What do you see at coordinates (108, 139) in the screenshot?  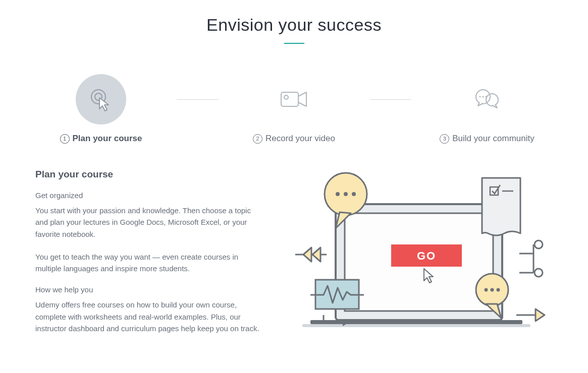 I see `step-label-text: Plan your course` at bounding box center [108, 139].